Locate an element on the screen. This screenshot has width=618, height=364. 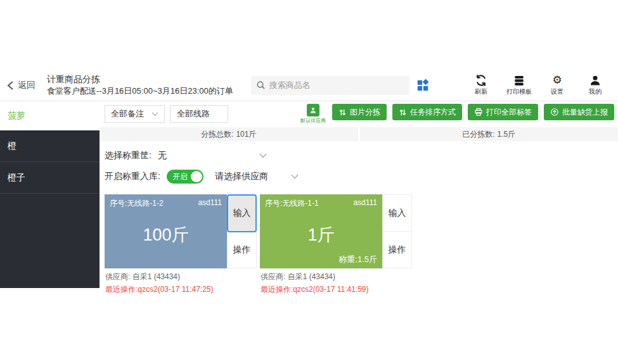
image-sorting-button: 图片分拣 is located at coordinates (359, 112).